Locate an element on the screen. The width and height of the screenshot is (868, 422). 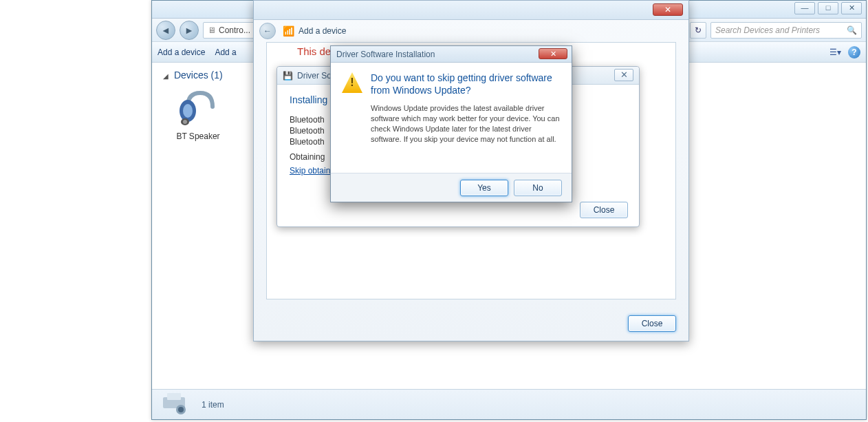
driver-close-button: ✕ is located at coordinates (624, 75).